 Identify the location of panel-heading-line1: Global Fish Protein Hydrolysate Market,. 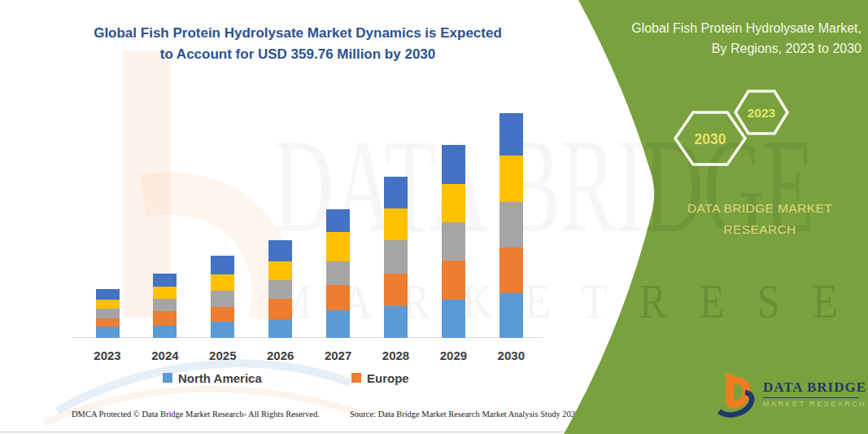
(730, 29).